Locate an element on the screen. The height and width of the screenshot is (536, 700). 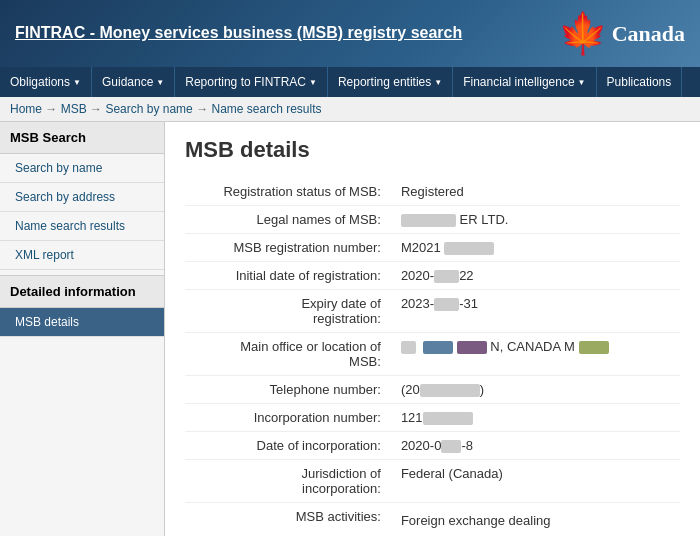
field-value-msb-activities: Foreign exchange dealing Money transferr… is located at coordinates (536, 520).